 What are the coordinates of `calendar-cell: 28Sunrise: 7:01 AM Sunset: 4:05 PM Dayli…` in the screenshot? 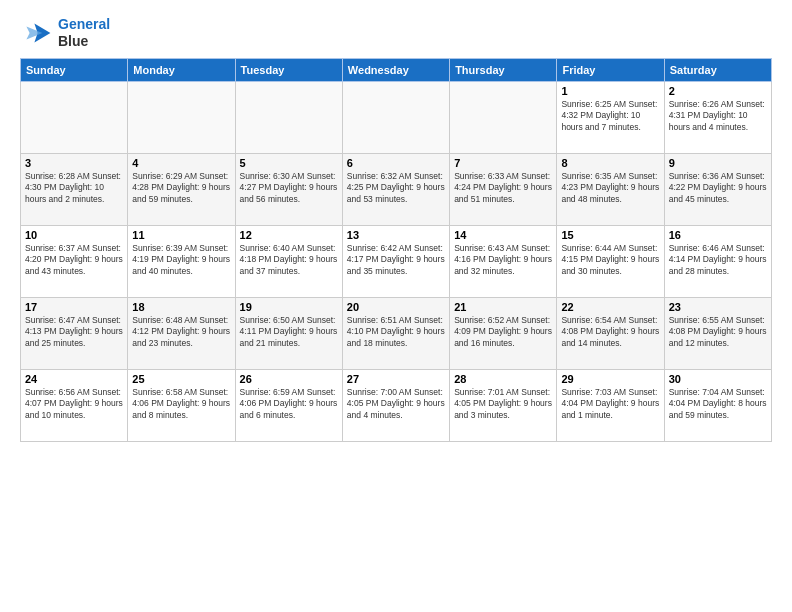 It's located at (504, 405).